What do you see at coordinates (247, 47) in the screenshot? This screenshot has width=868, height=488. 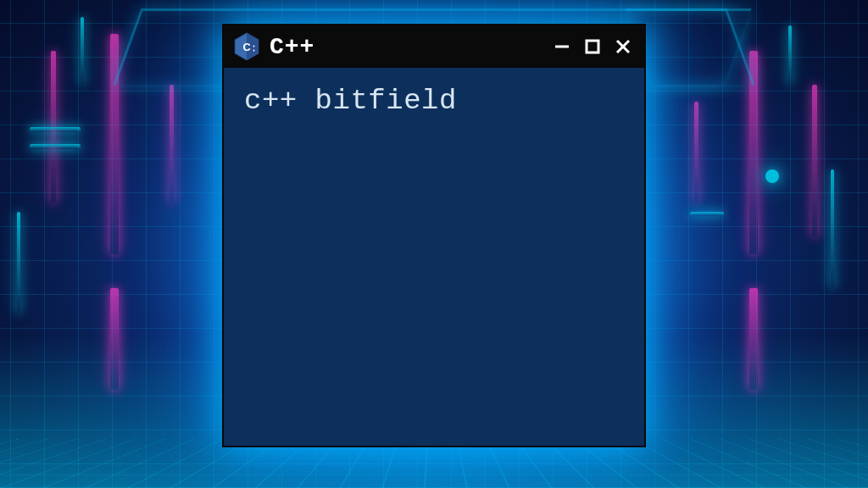 I see `cpp-icon: C + +` at bounding box center [247, 47].